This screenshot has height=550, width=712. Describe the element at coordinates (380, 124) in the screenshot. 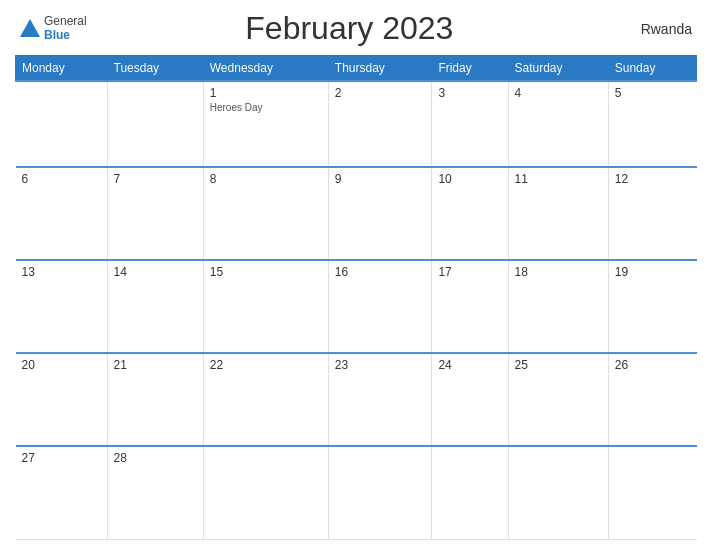

I see `calendar-cell: 2` at that location.